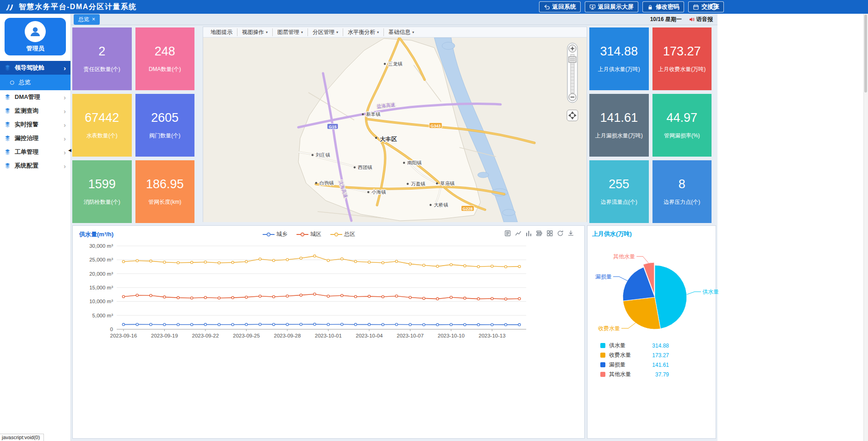  What do you see at coordinates (325, 32) in the screenshot?
I see `map-tool-zone-management: 分区管理▾` at bounding box center [325, 32].